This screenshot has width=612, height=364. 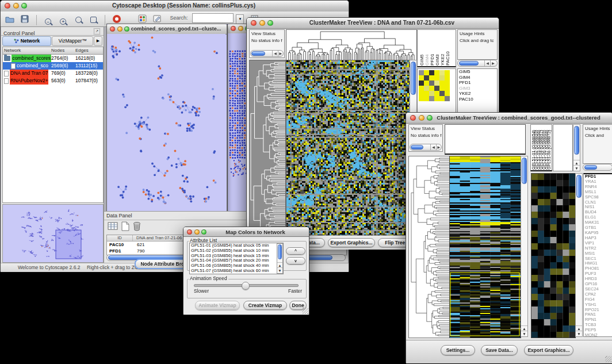 What do you see at coordinates (422, 60) in the screenshot?
I see `column-label: GIM5` at bounding box center [422, 60].